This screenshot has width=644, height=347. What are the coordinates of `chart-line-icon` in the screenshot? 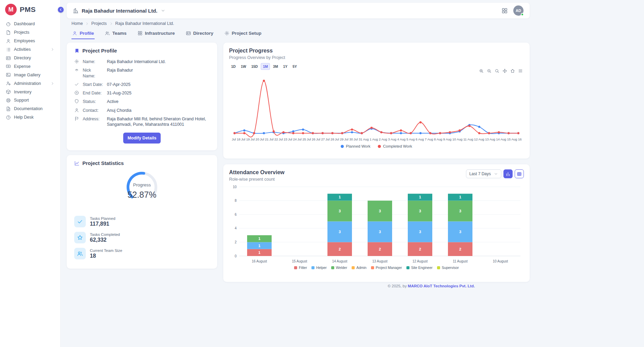 It's located at (77, 163).